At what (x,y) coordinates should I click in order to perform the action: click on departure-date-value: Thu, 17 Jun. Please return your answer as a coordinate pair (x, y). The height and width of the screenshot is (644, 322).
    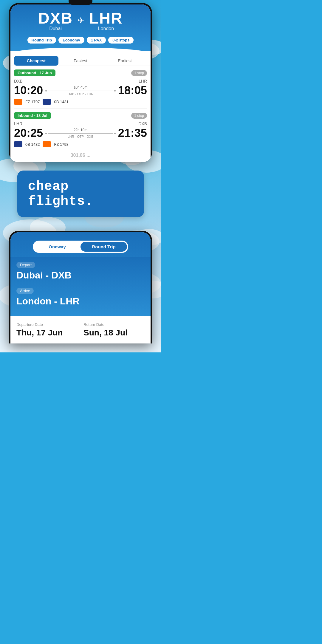
    Looking at the image, I should click on (47, 333).